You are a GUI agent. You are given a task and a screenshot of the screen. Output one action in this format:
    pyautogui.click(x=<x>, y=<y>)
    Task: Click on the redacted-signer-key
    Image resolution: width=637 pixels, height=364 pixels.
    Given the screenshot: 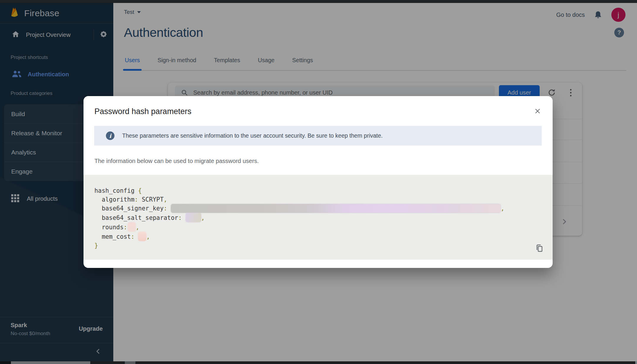 What is the action you would take?
    pyautogui.click(x=336, y=208)
    